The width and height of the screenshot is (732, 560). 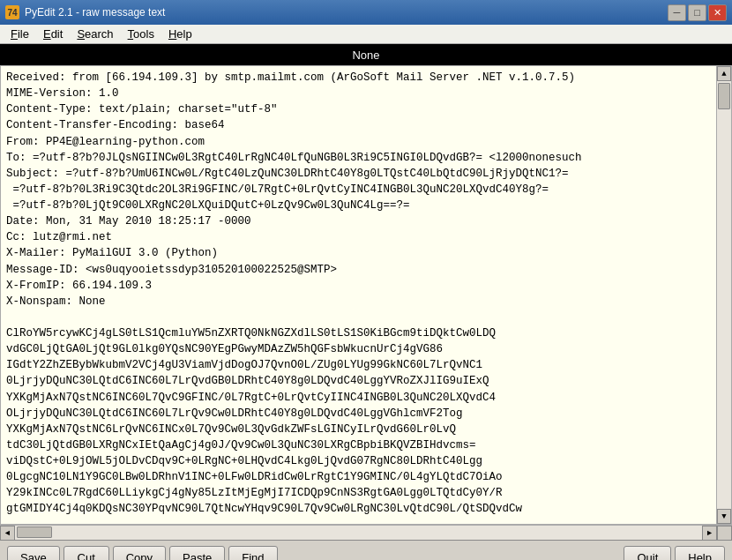 What do you see at coordinates (34, 554) in the screenshot?
I see `save-button: Save` at bounding box center [34, 554].